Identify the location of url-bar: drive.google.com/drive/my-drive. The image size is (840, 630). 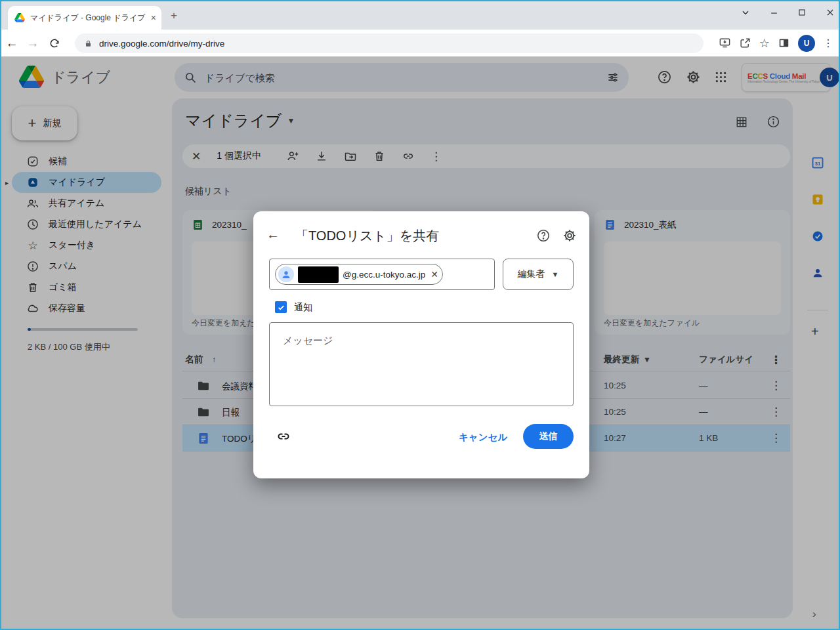
(389, 43).